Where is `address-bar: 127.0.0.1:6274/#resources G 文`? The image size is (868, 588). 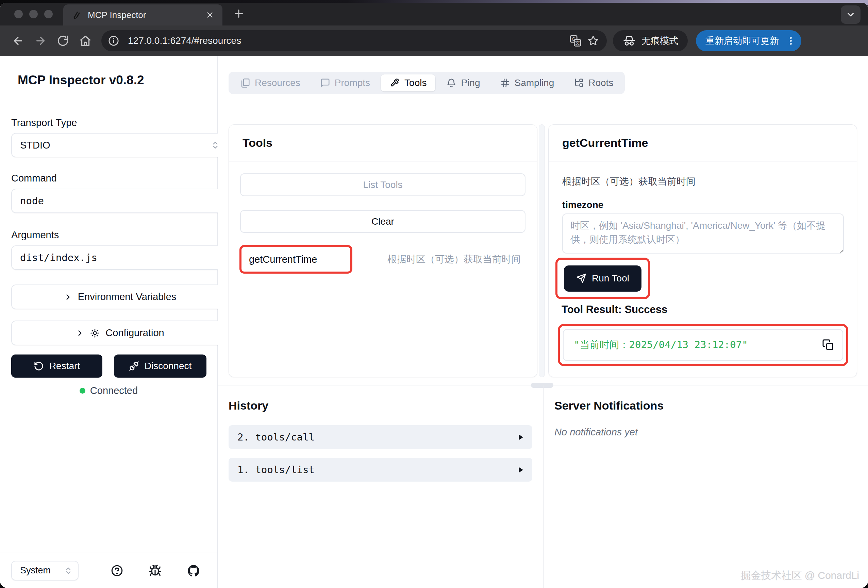
address-bar: 127.0.0.1:6274/#resources G 文 is located at coordinates (354, 41).